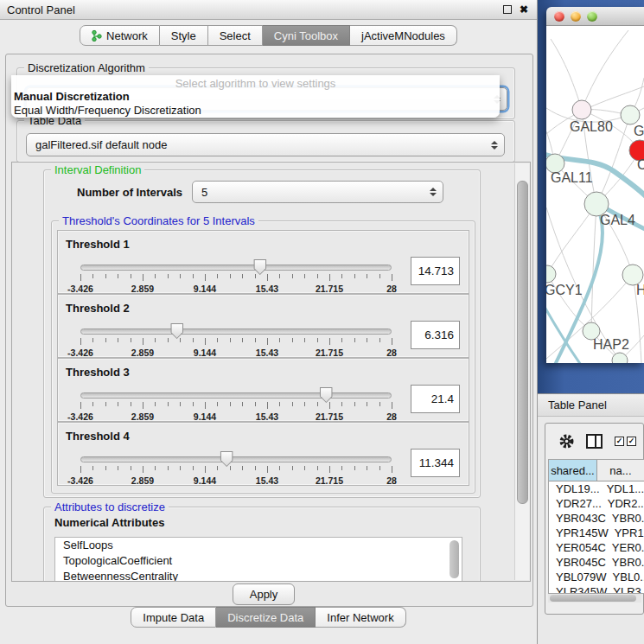 The height and width of the screenshot is (644, 644). I want to click on attribute-item: TopologicalCoefficient, so click(258, 561).